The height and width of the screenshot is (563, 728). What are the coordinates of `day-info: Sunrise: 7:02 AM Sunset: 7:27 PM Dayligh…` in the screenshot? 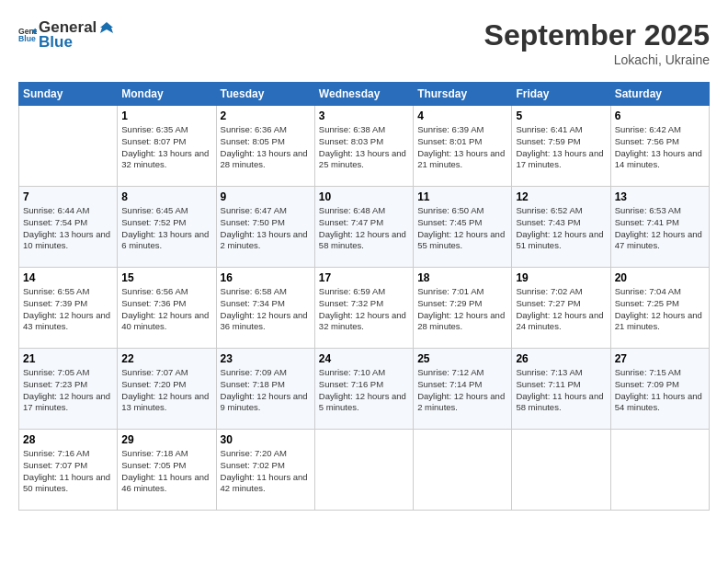 It's located at (561, 309).